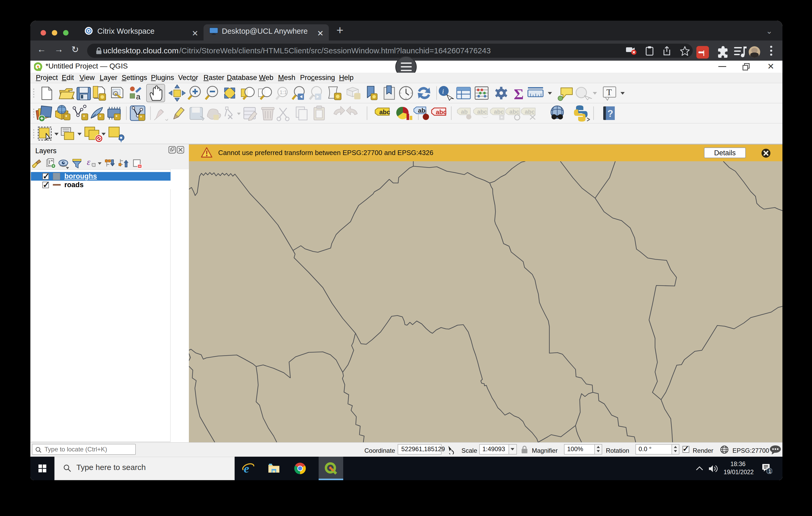  What do you see at coordinates (443, 91) in the screenshot?
I see `svg-text: i` at bounding box center [443, 91].